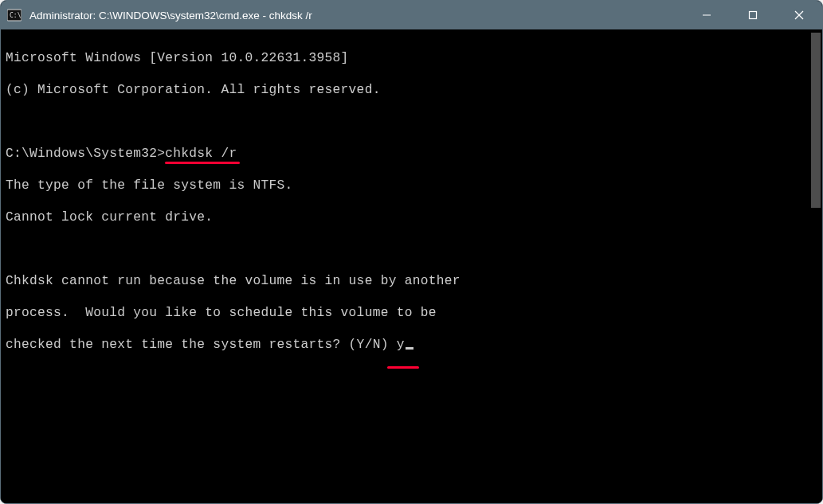  What do you see at coordinates (707, 15) in the screenshot?
I see `minimize-icon` at bounding box center [707, 15].